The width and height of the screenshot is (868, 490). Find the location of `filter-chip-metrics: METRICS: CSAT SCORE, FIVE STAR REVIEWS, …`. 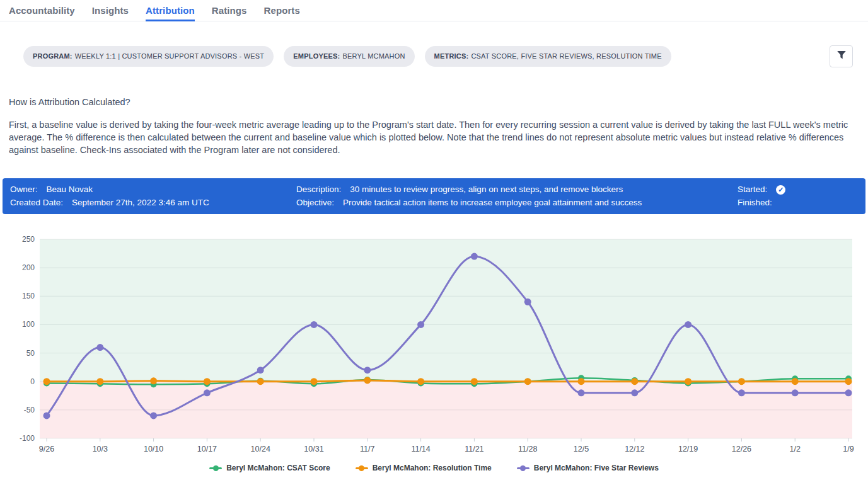

filter-chip-metrics: METRICS: CSAT SCORE, FIVE STAR REVIEWS, … is located at coordinates (548, 57).